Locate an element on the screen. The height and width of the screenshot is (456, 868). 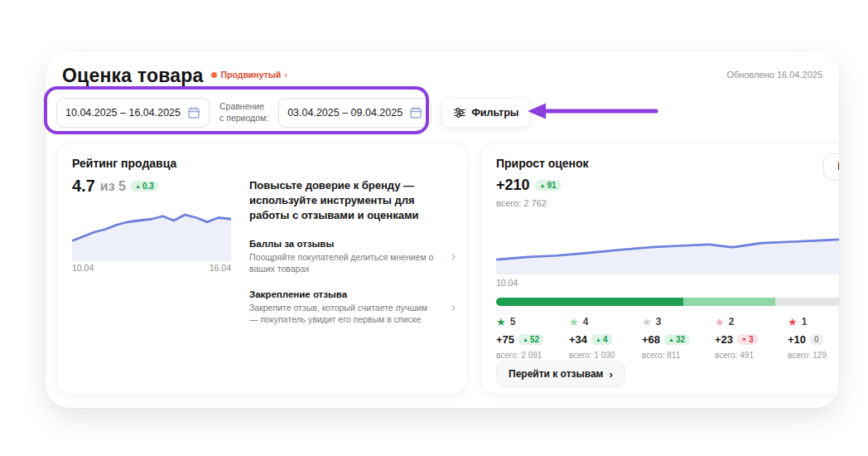
plan-badge: Продвинутый › is located at coordinates (248, 75).